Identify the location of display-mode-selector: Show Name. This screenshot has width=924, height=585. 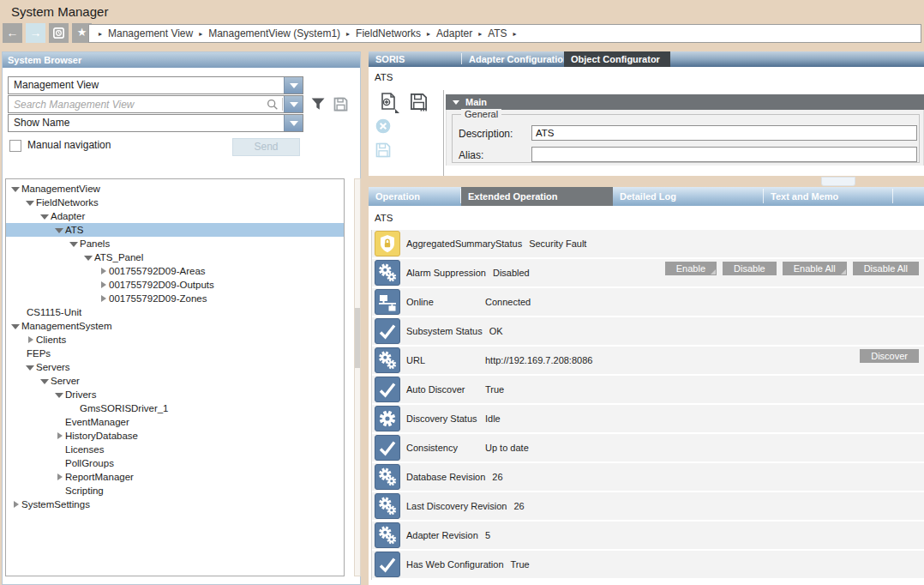
(156, 124).